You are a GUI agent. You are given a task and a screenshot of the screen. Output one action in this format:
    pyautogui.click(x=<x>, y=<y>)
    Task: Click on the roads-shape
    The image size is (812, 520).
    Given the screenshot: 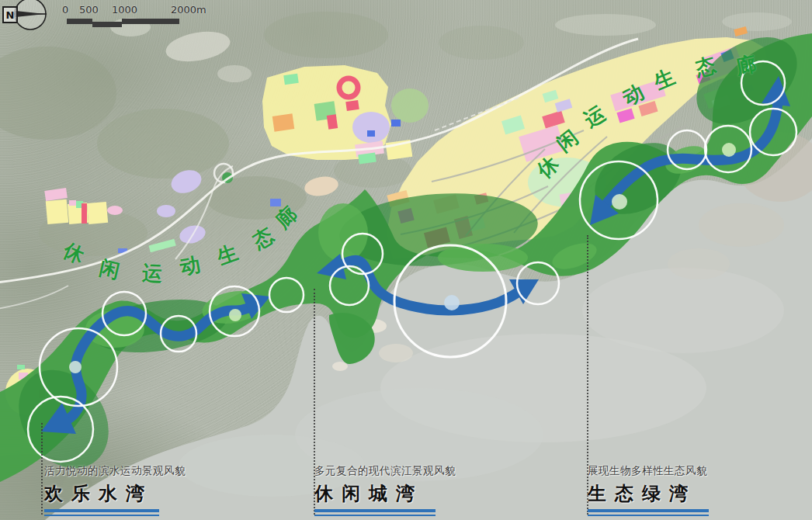 What is the action you would take?
    pyautogui.click(x=34, y=297)
    